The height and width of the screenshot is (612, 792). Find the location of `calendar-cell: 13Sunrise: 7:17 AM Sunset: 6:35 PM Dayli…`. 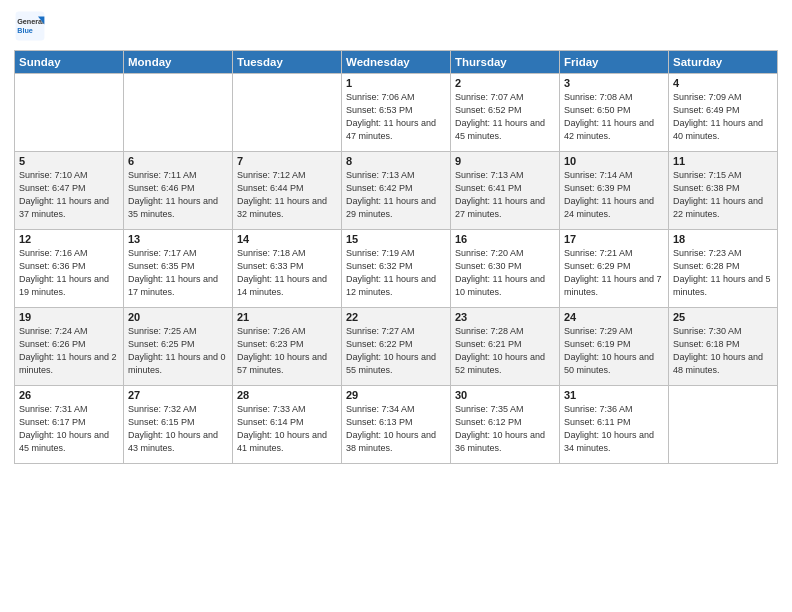

calendar-cell: 13Sunrise: 7:17 AM Sunset: 6:35 PM Dayli… is located at coordinates (178, 269).